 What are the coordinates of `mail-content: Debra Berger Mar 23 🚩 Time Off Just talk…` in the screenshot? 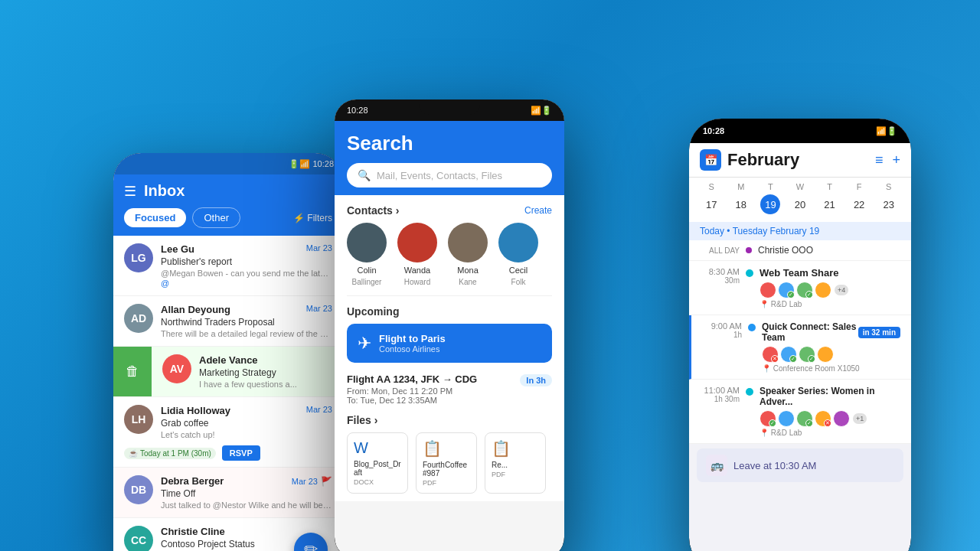 It's located at (247, 493).